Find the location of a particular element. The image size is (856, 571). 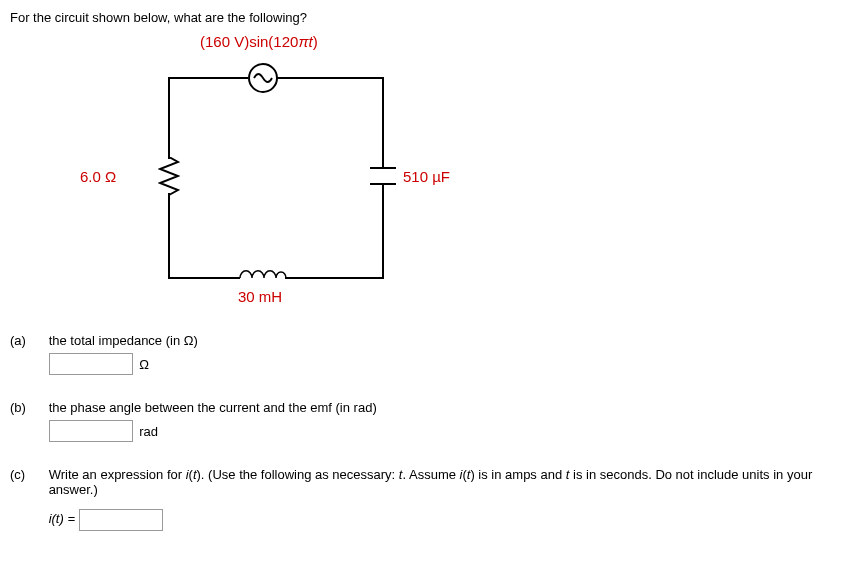

voltage-source-label: (160 V)sin(120πt) is located at coordinates (259, 42).